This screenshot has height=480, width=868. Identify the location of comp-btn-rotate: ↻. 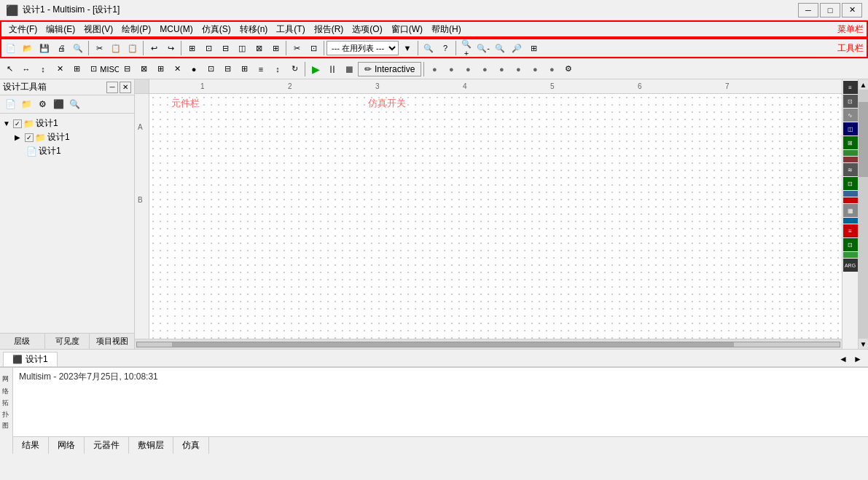
(294, 69).